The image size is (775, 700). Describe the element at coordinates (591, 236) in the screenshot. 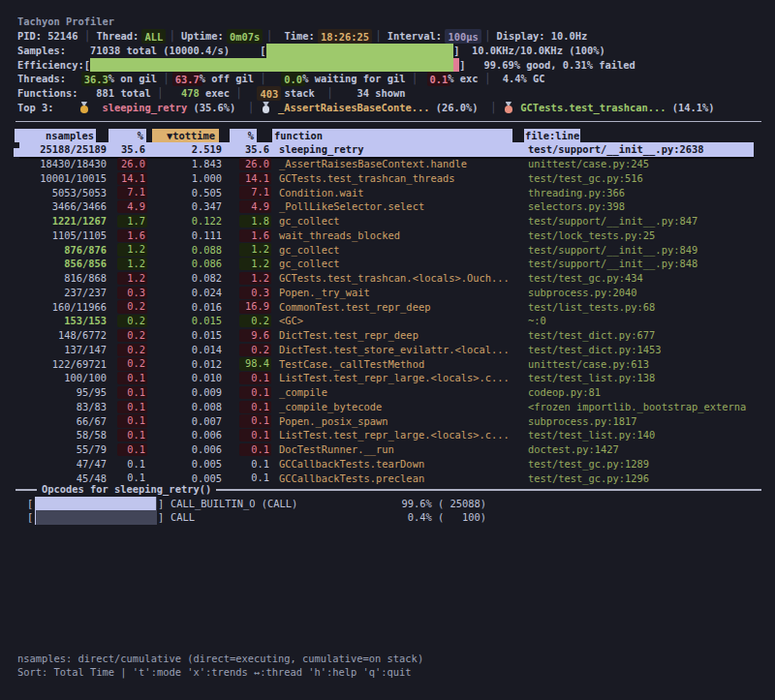

I see `cell-fileline: test/lock_tests.py:25` at that location.